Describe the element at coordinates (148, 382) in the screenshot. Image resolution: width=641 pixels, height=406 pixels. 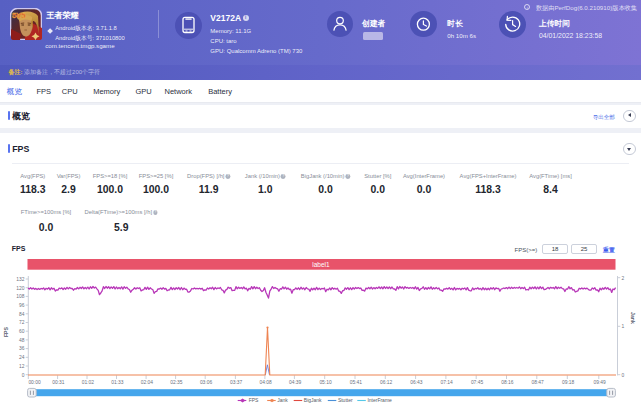
I see `svg-text: 02:04` at that location.